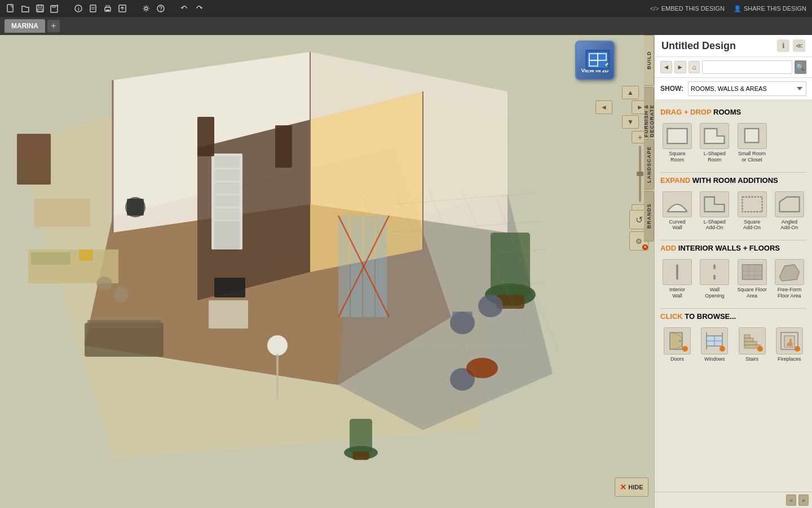  What do you see at coordinates (161, 8) in the screenshot?
I see `help-icon` at bounding box center [161, 8].